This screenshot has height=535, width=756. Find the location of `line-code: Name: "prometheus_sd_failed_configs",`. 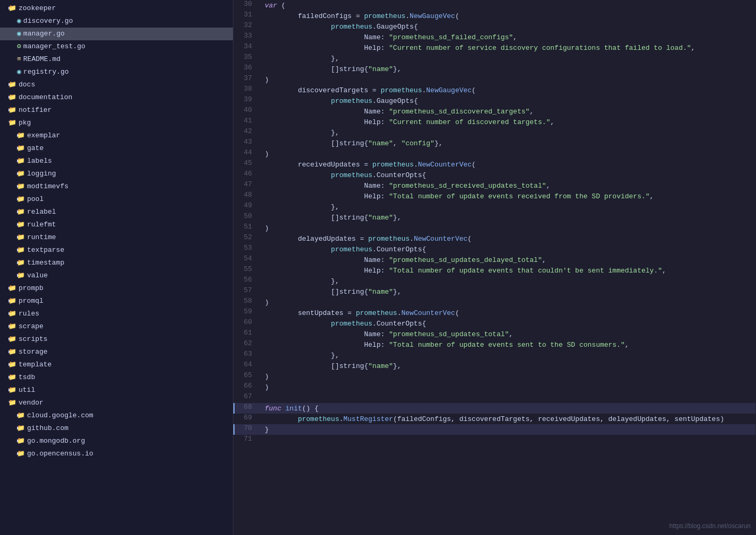

line-code: Name: "prometheus_sd_failed_configs", is located at coordinates (508, 37).